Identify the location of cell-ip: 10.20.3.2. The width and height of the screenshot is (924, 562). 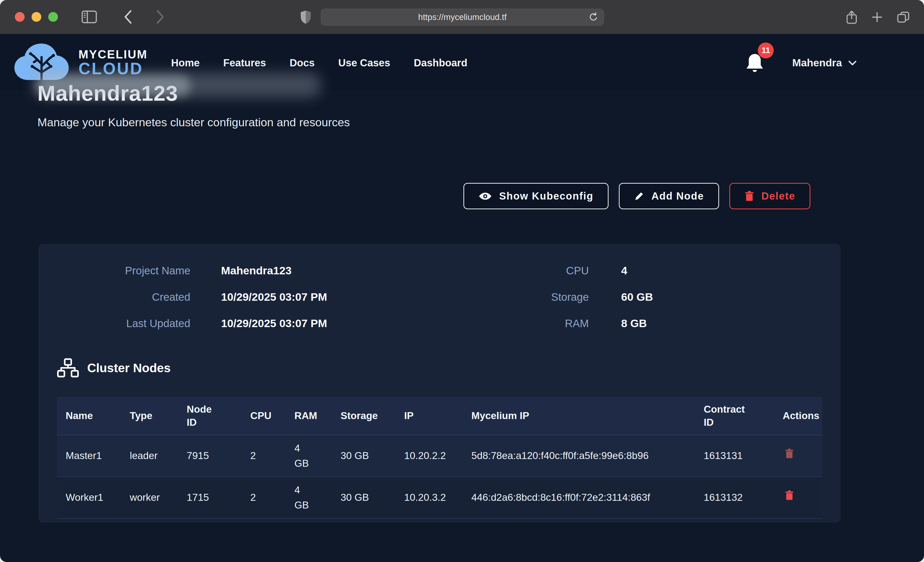
(429, 498).